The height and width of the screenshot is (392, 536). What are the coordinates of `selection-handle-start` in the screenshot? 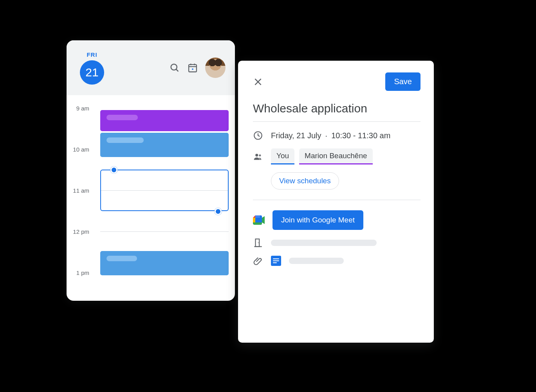 It's located at (114, 170).